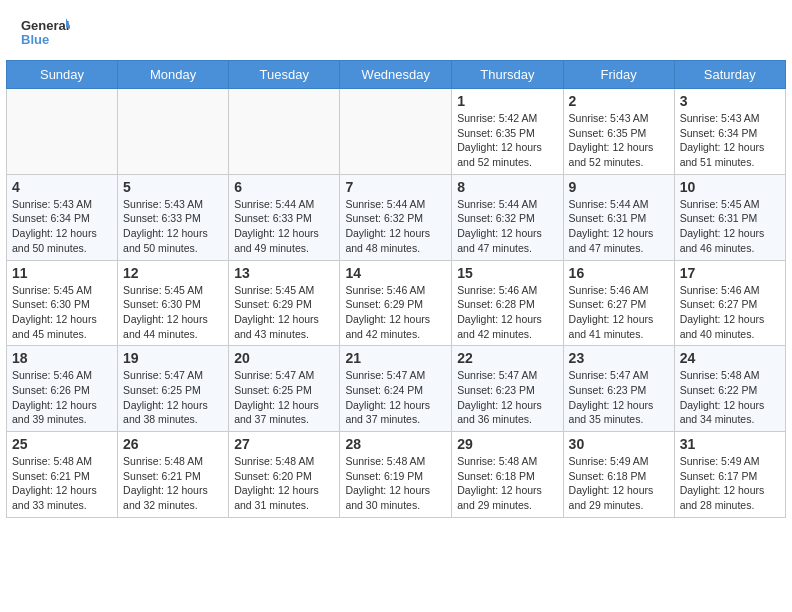  Describe the element at coordinates (284, 475) in the screenshot. I see `calendar-cell: 27Sunrise: 5:48 AMSunset: 6:20 PMDayligh…` at that location.